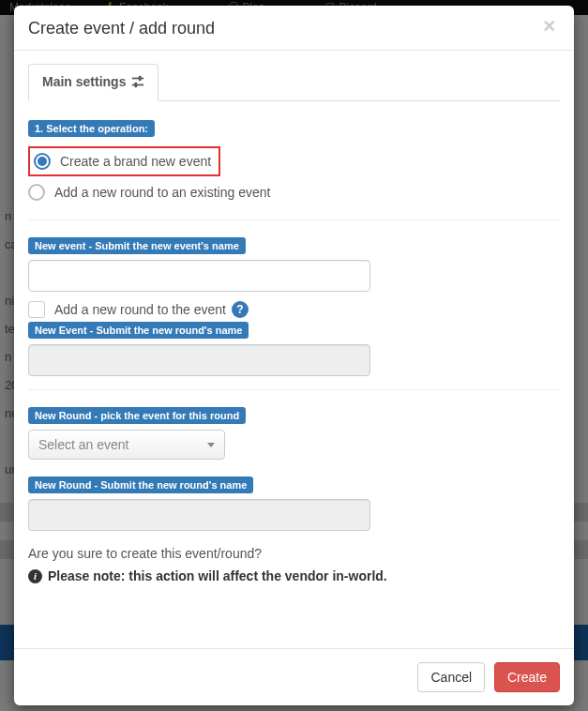  Describe the element at coordinates (218, 576) in the screenshot. I see `note-text: Please note: this action will affect the…` at that location.